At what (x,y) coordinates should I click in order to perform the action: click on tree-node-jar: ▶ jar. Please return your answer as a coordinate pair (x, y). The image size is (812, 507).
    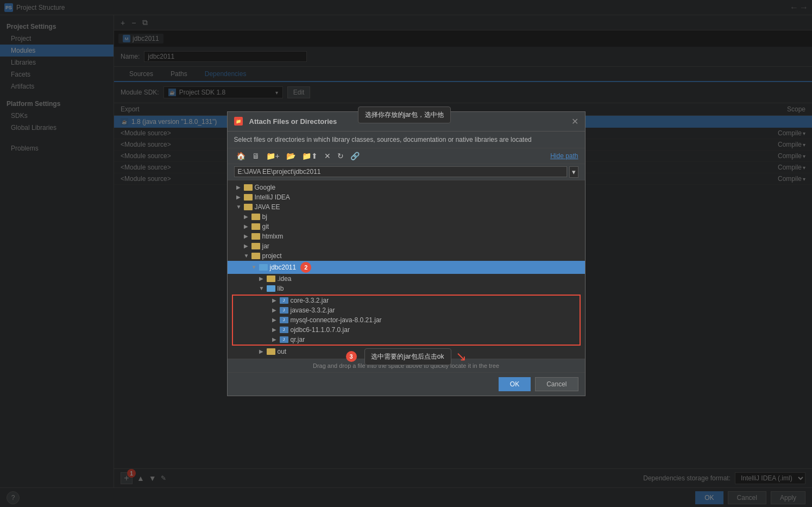
    Looking at the image, I should click on (406, 246).